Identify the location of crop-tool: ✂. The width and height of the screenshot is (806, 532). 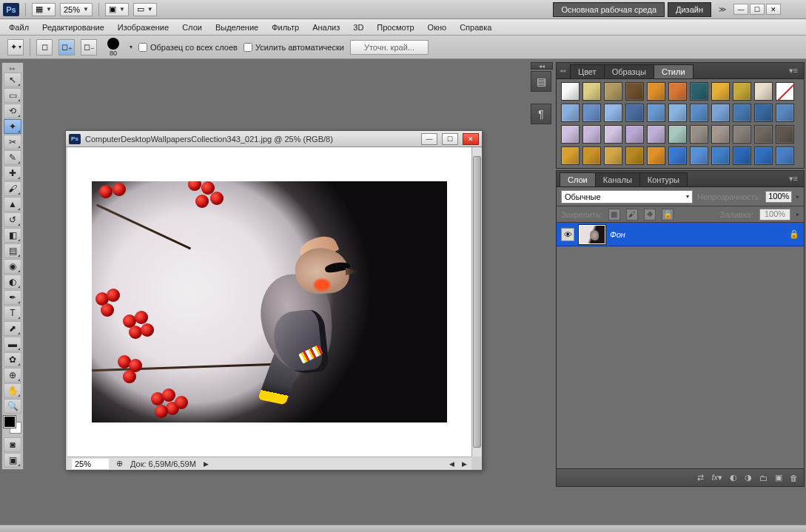
(13, 142).